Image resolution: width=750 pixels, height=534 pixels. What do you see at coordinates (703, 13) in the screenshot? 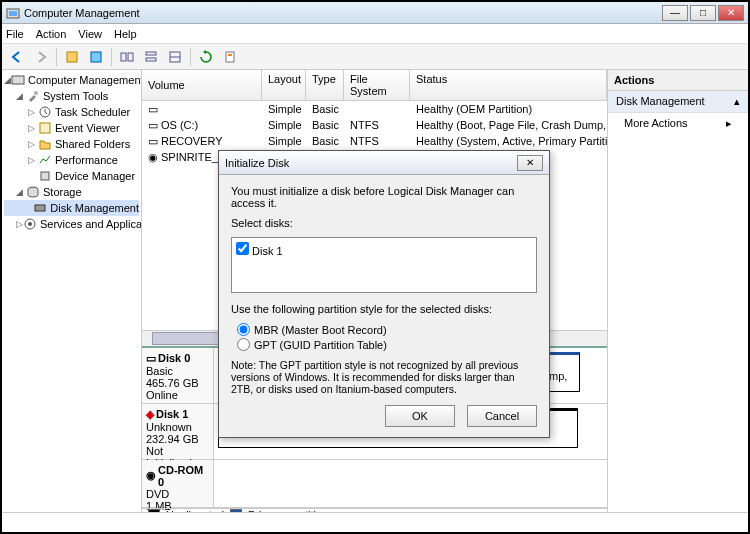
I see `maximize-button: □` at bounding box center [703, 13].